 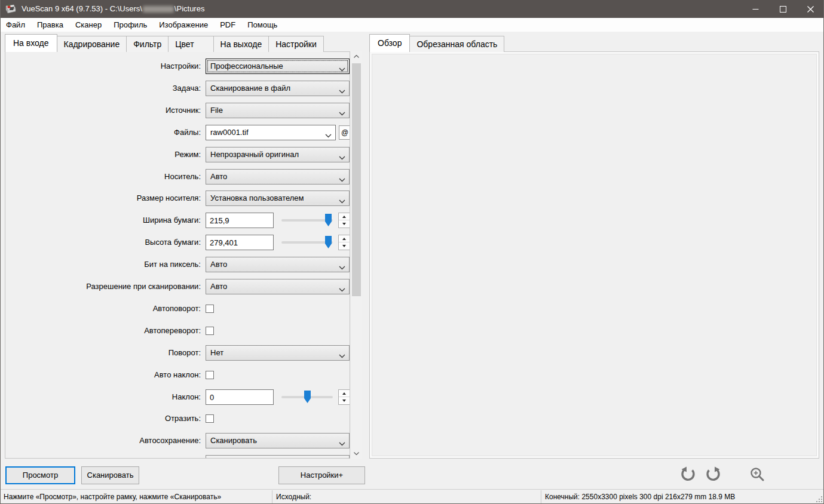 What do you see at coordinates (307, 242) in the screenshot?
I see `paper-height-slider` at bounding box center [307, 242].